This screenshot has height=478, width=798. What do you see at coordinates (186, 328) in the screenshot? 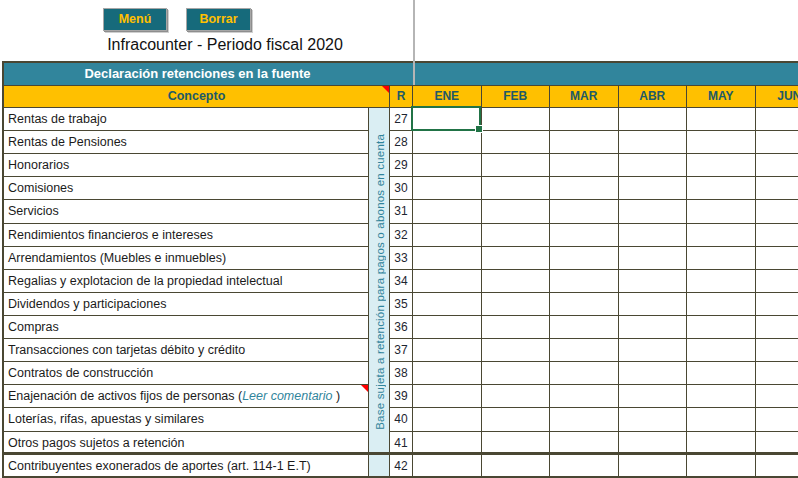
I see `concept-cell: Compras` at bounding box center [186, 328].